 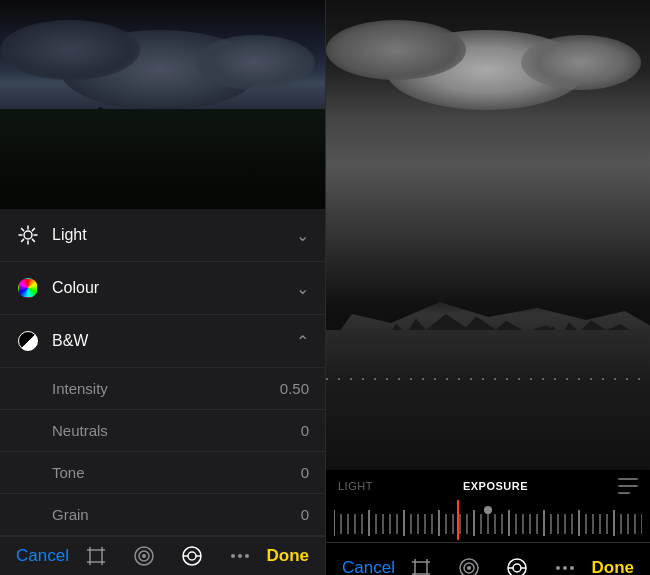 I want to click on grain-label: Grain, so click(x=166, y=514).